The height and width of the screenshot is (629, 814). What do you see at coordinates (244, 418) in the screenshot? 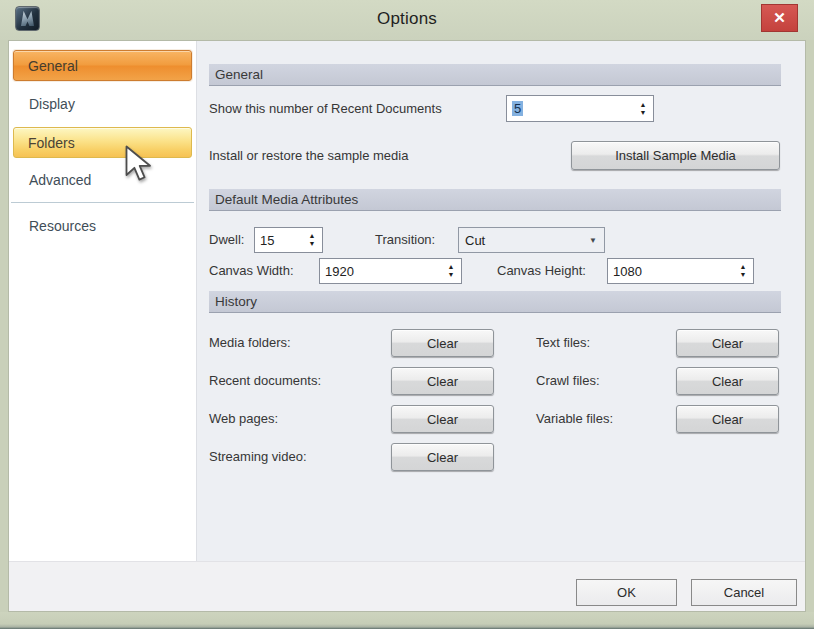
I see `web-pages-label: Web pages:` at bounding box center [244, 418].